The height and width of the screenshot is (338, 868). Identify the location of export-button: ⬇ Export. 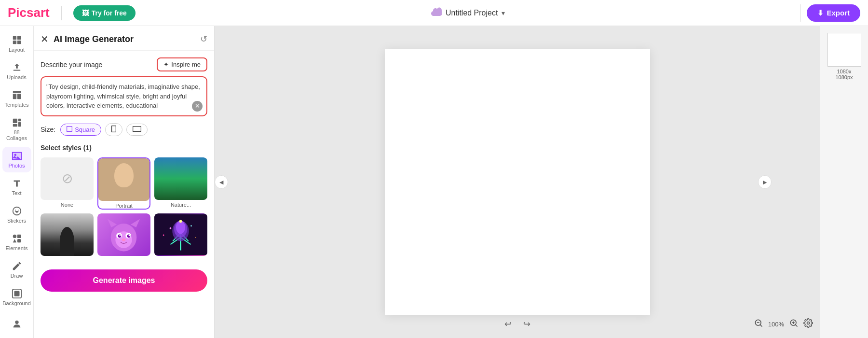
(833, 13).